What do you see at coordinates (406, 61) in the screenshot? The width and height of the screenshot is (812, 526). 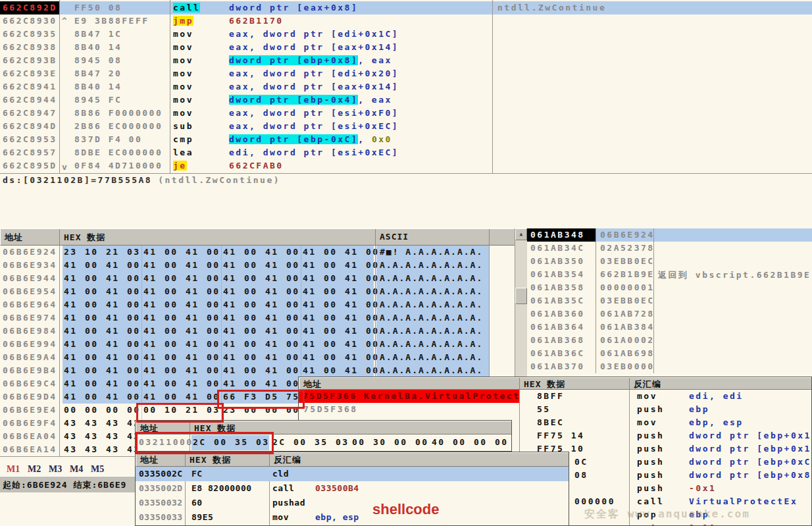 I see `disasm-row: 662C893B8945 08movdword ptr [ebp+0x8], e…` at bounding box center [406, 61].